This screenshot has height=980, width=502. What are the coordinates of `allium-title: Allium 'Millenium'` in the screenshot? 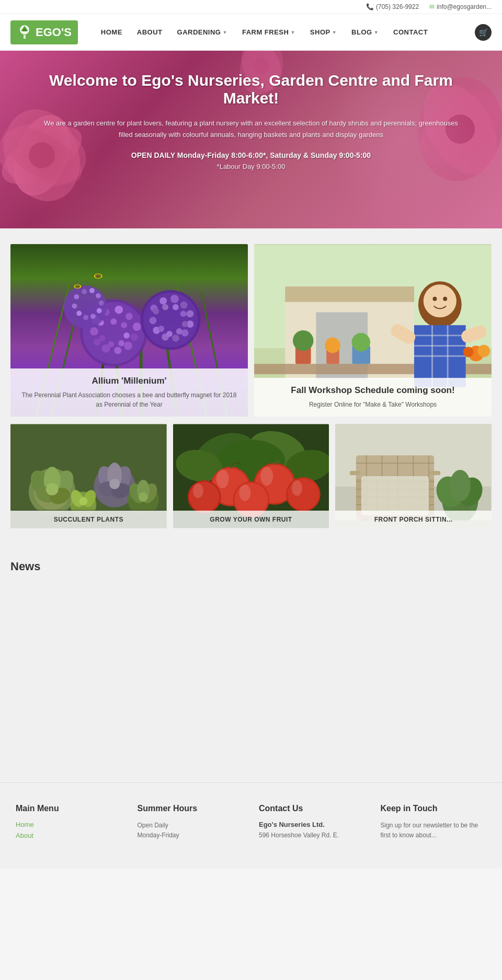 It's located at (129, 381).